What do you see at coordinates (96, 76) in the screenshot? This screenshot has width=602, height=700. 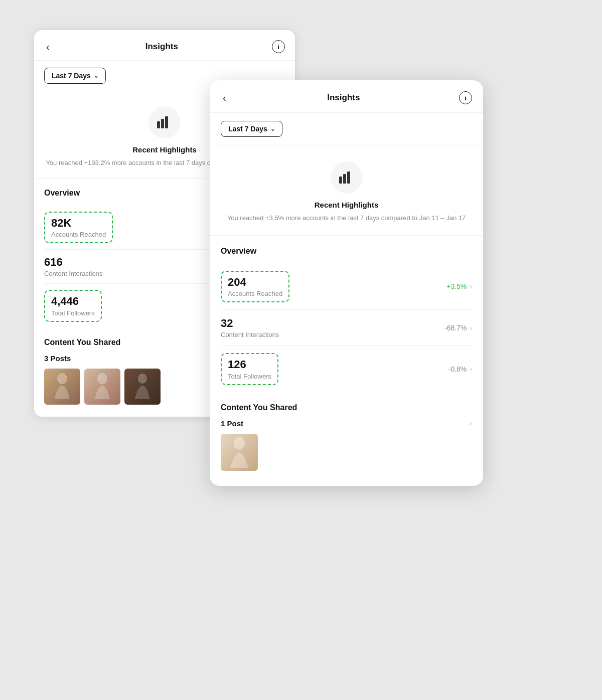 I see `chevron-down-icon: ⌄` at bounding box center [96, 76].